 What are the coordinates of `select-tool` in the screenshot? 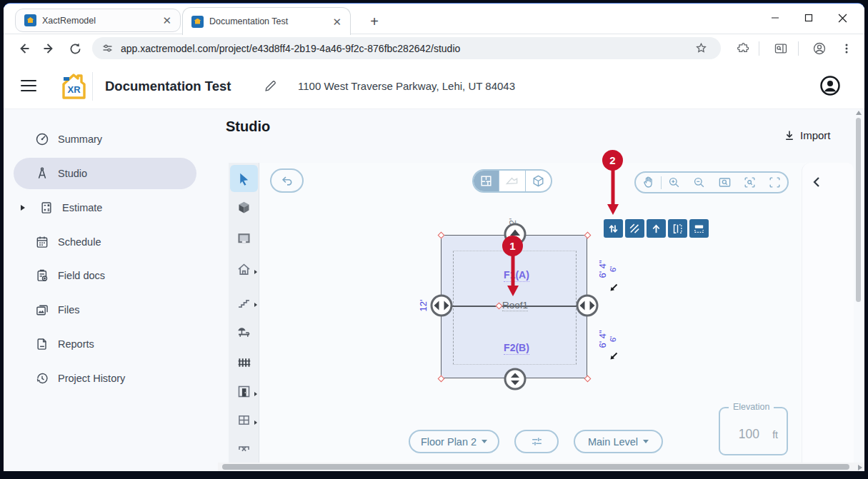 It's located at (244, 178).